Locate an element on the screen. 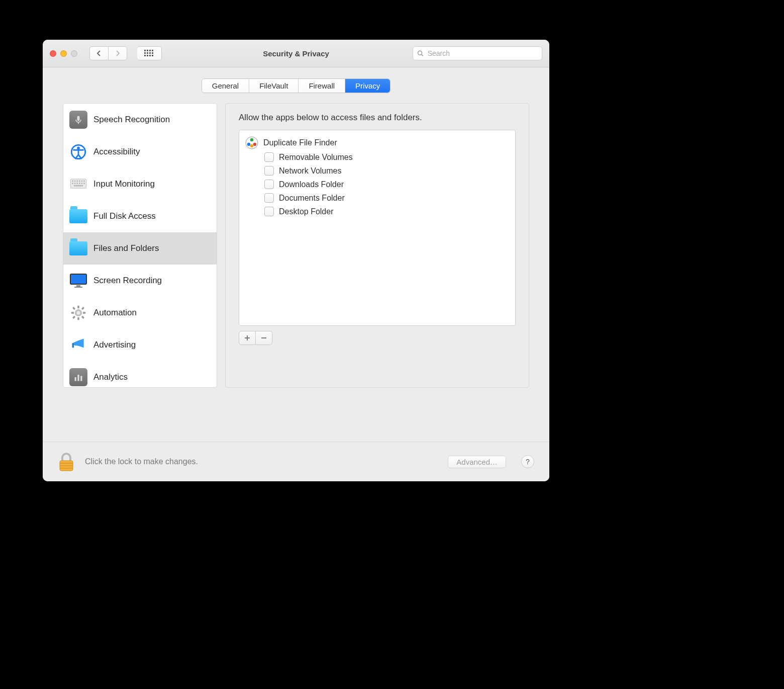 The height and width of the screenshot is (689, 784). close-window-button is located at coordinates (53, 53).